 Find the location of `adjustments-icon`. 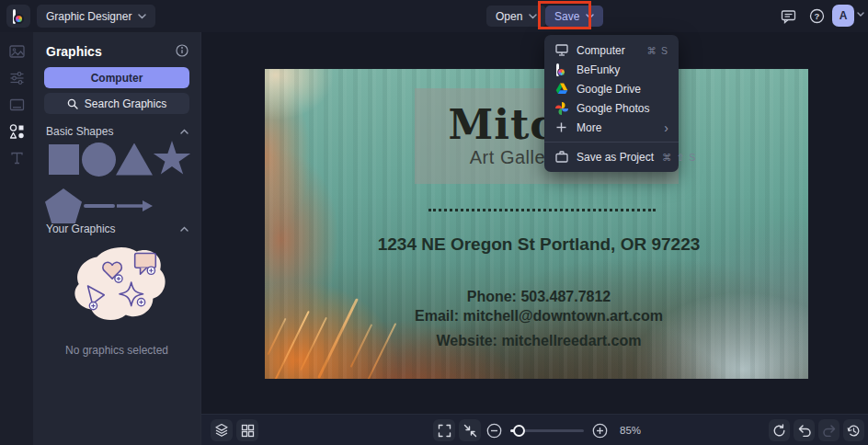

adjustments-icon is located at coordinates (17, 78).